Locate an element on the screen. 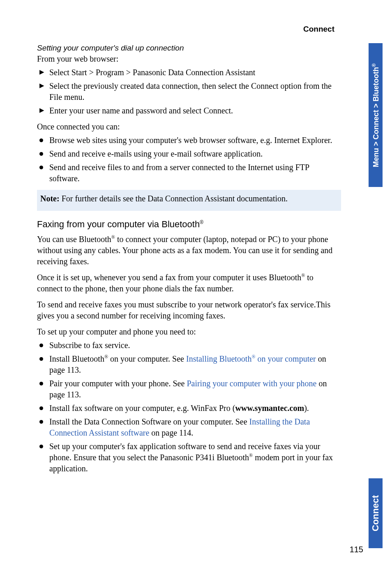 The height and width of the screenshot is (579, 392). text-fragment: on your computer is located at coordinates (286, 359).